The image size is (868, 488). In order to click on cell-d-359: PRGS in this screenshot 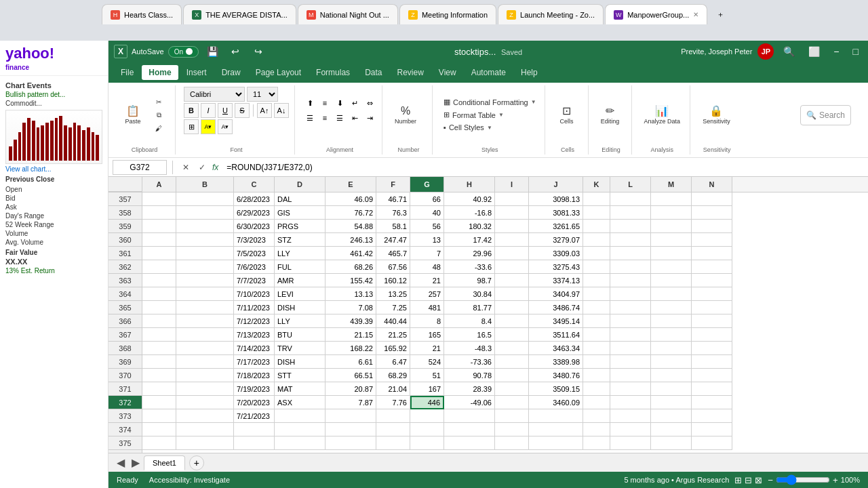, I will do `click(300, 226)`.